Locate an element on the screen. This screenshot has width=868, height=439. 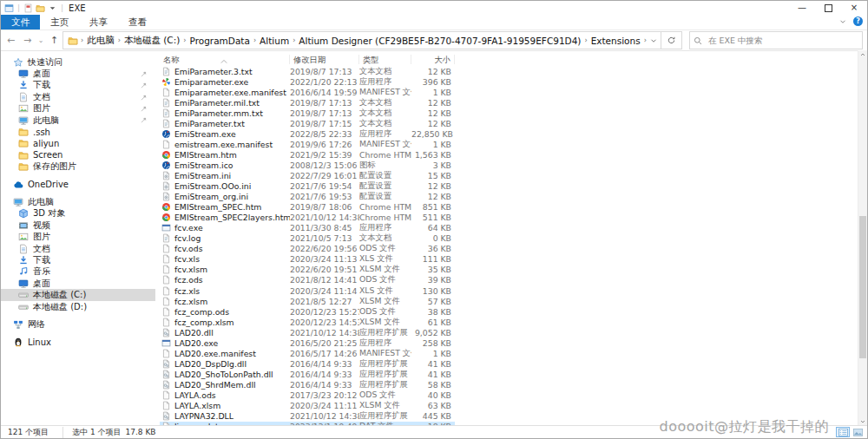
file-row: emistream.exe.manifest2019/9/6 17:26MANI… is located at coordinates (307, 144).